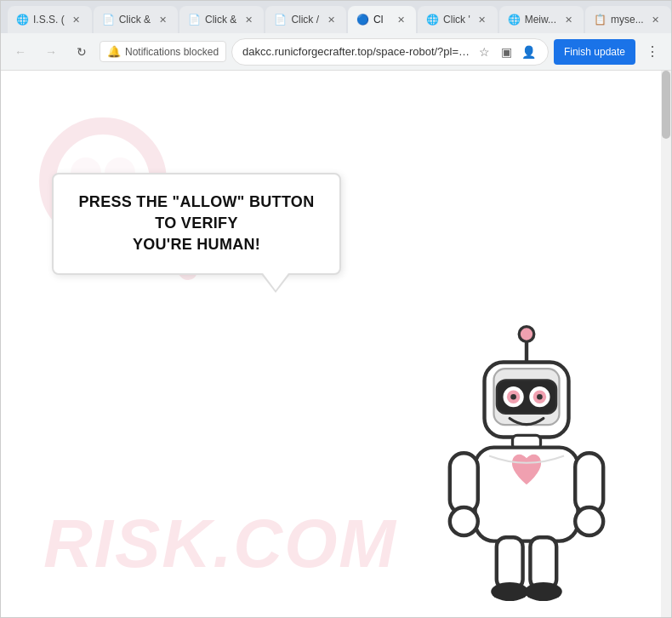  What do you see at coordinates (628, 20) in the screenshot?
I see `tab-8: 📋 myse... ✕` at bounding box center [628, 20].